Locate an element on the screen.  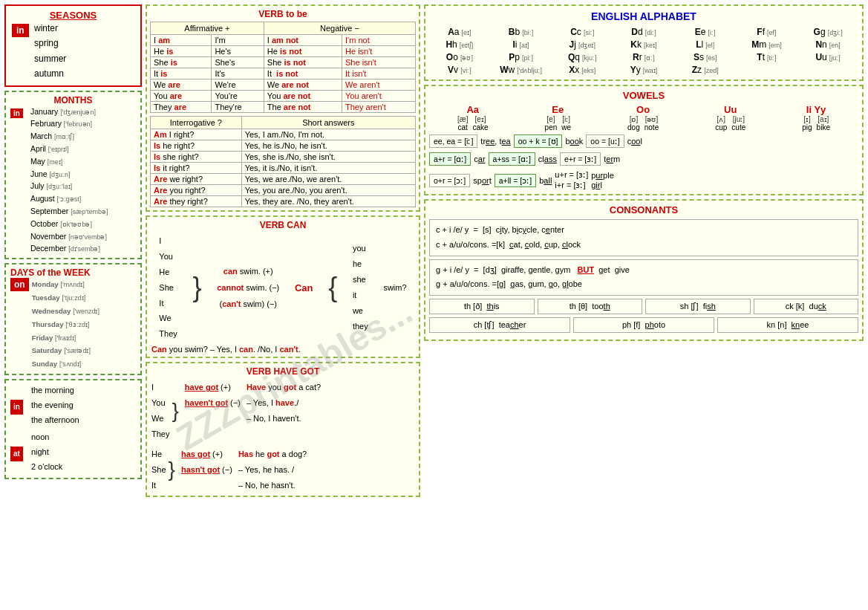
in-badge-time: in is located at coordinates (16, 407).